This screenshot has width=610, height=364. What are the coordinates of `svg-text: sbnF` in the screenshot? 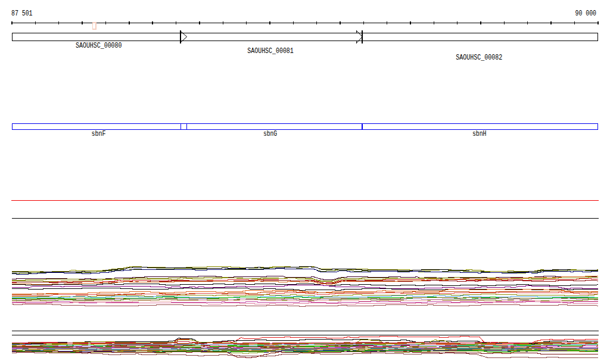 It's located at (99, 134).